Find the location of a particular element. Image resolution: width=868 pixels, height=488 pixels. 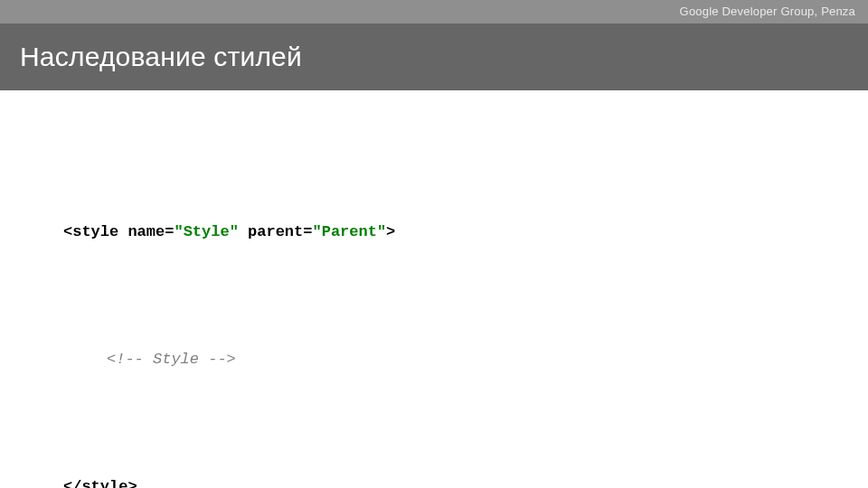

code-line: <!-- Style --> is located at coordinates (469, 360).